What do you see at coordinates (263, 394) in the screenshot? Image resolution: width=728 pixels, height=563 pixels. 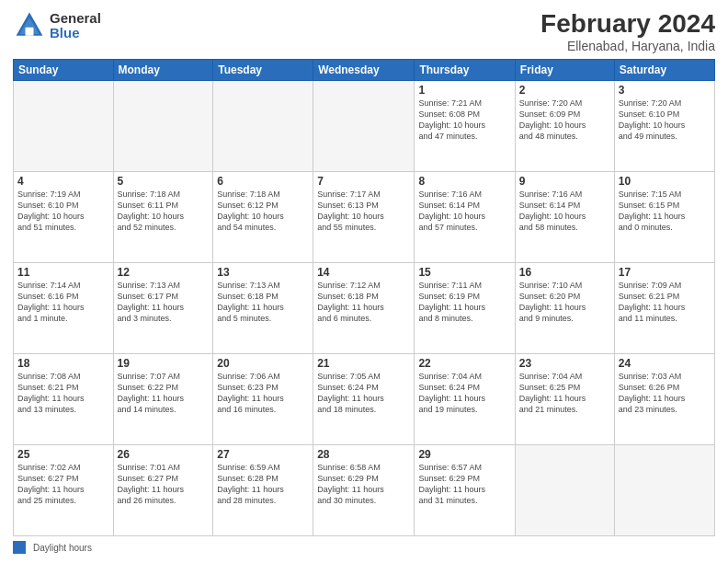 I see `day-info: Sunrise: 7:06 AM Sunset: 6:23 PM Dayligh…` at bounding box center [263, 394].